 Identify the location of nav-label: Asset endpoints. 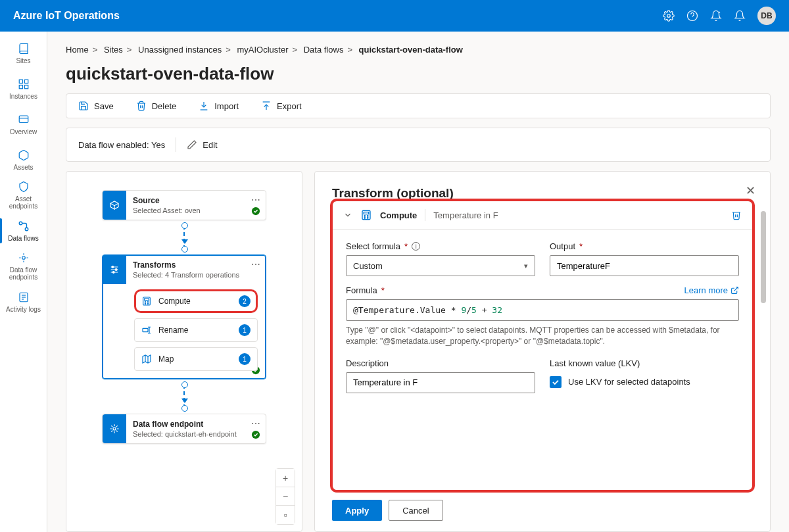
(24, 203).